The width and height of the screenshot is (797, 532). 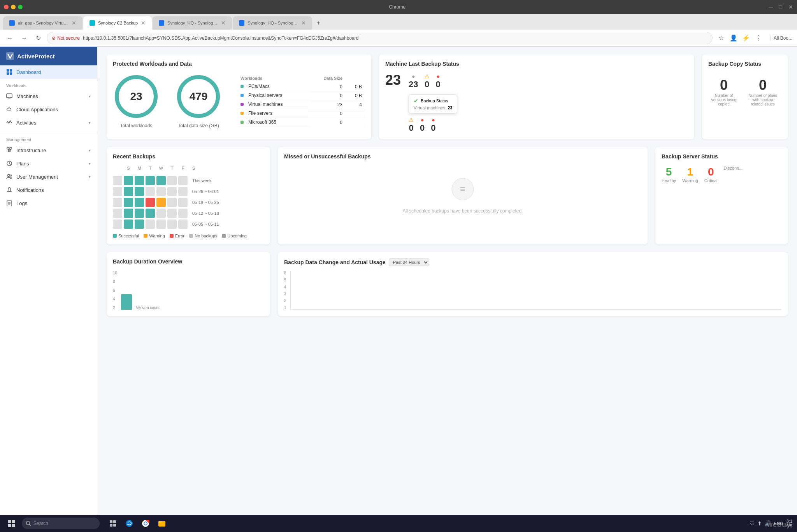 I want to click on activities-icon, so click(x=9, y=123).